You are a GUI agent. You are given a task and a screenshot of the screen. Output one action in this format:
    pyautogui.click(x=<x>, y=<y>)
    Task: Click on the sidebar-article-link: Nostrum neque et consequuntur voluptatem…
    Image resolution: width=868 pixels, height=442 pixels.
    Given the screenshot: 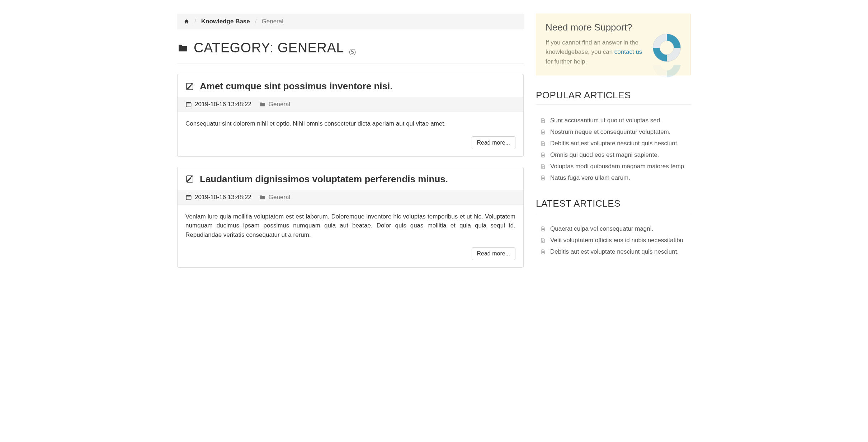 What is the action you would take?
    pyautogui.click(x=613, y=132)
    